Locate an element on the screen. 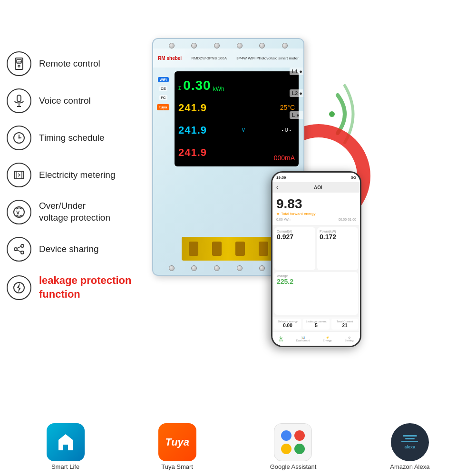 Image resolution: width=476 pixels, height=476 pixels. google-assistant-logo is located at coordinates (293, 442).